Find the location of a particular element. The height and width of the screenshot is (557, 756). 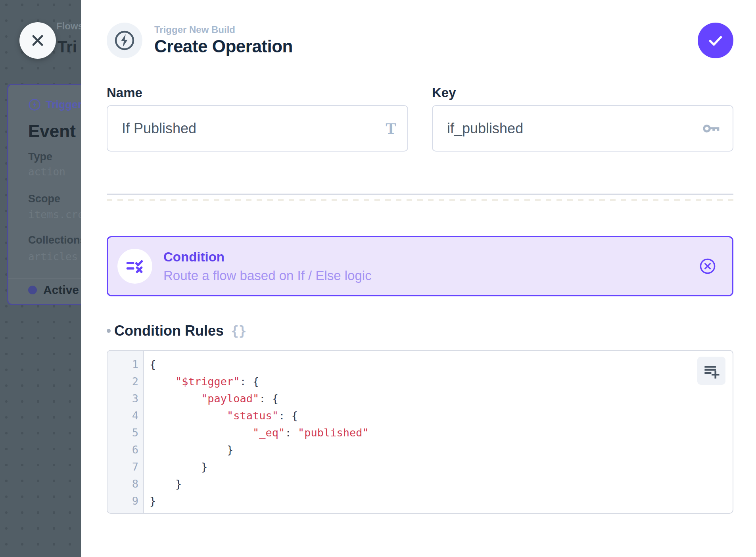

name-label: Name is located at coordinates (257, 93).